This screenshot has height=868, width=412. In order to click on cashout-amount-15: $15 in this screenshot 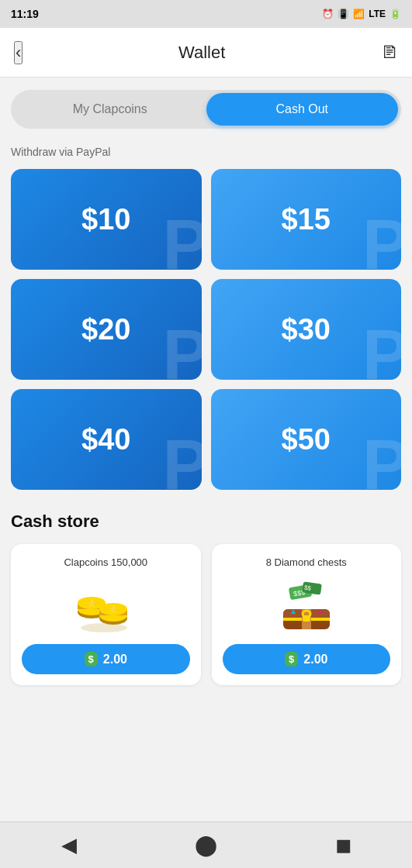, I will do `click(306, 220)`.